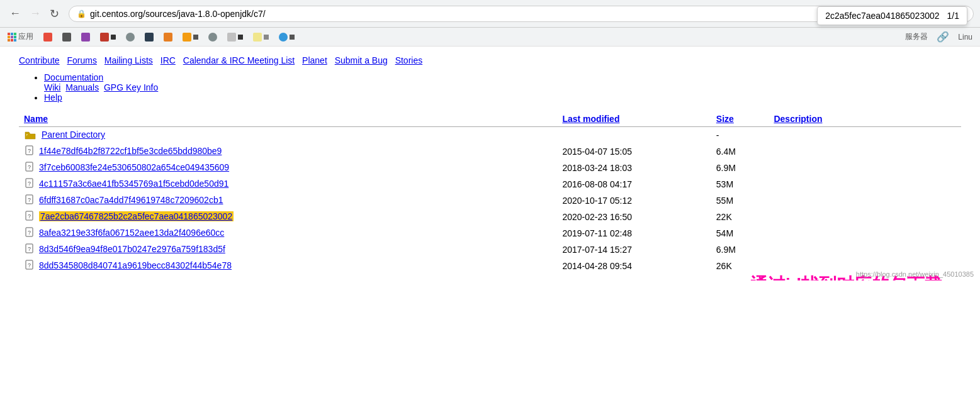  What do you see at coordinates (36, 119) in the screenshot?
I see `header-name-link: Name` at bounding box center [36, 119].